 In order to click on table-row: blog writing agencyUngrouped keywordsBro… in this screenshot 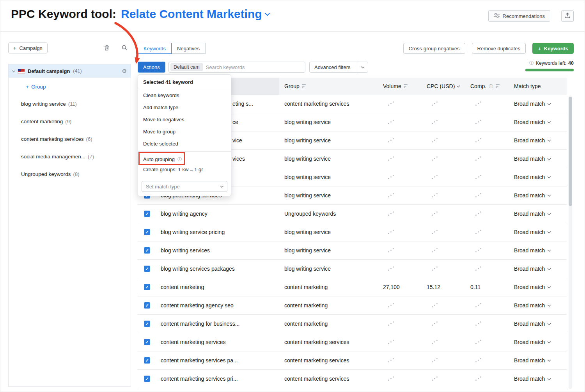, I will do `click(352, 214)`.